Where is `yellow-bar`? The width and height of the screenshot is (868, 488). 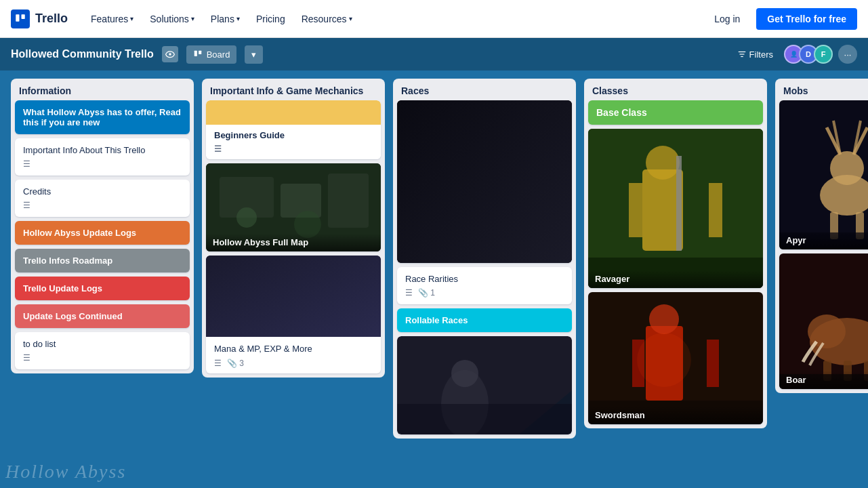
yellow-bar is located at coordinates (293, 113).